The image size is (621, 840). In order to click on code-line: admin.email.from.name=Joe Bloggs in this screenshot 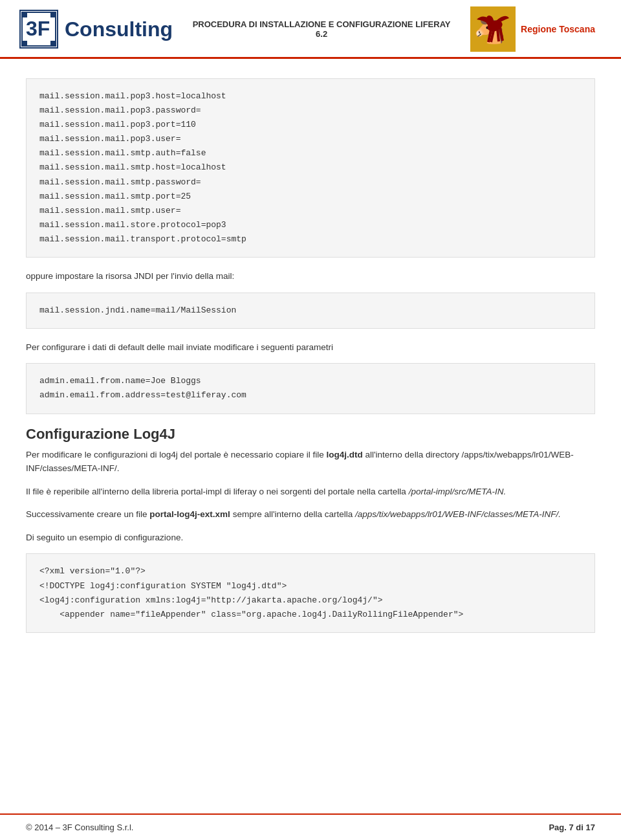, I will do `click(310, 381)`.